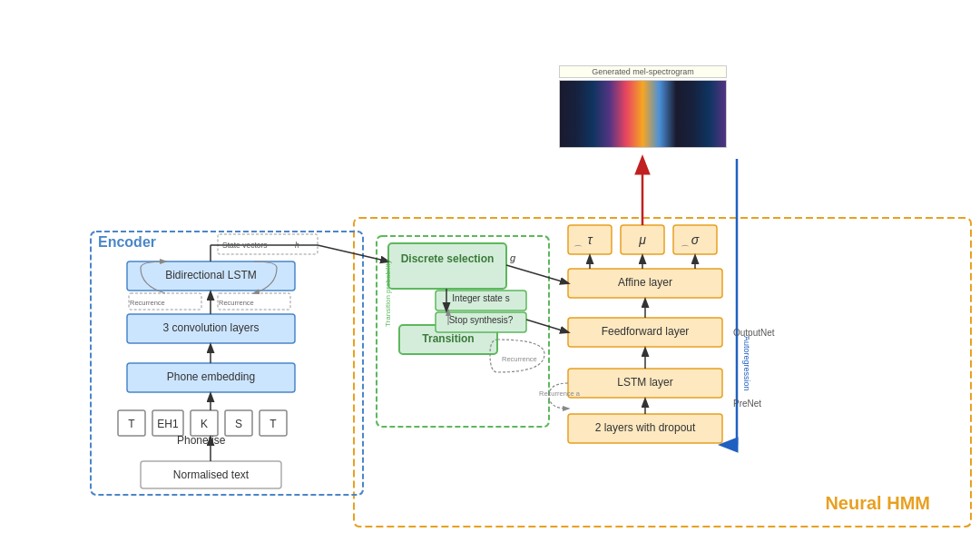 The image size is (980, 552). Describe the element at coordinates (642, 114) in the screenshot. I see `spectrogram-image` at that location.